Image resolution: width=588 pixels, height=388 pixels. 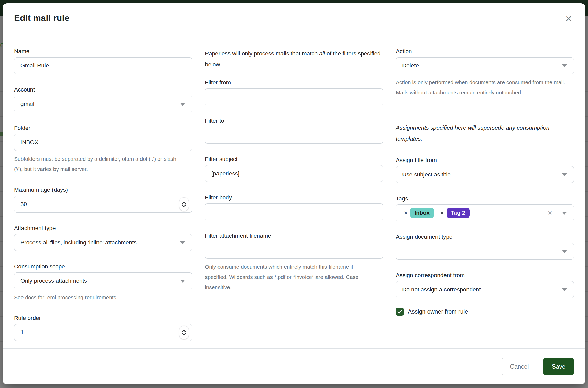 I want to click on tag-inbox-remove-icon: ×, so click(x=406, y=213).